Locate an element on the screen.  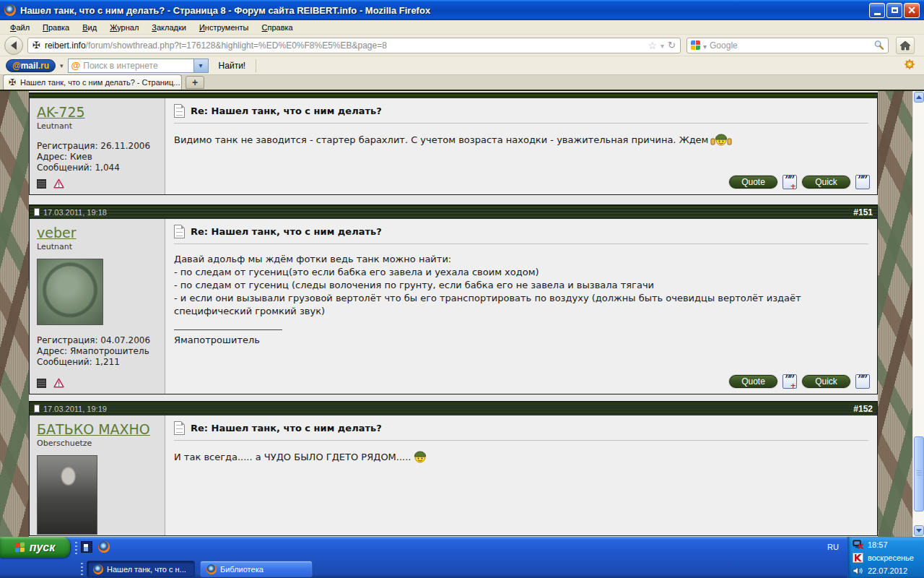
gear-icon is located at coordinates (910, 66).